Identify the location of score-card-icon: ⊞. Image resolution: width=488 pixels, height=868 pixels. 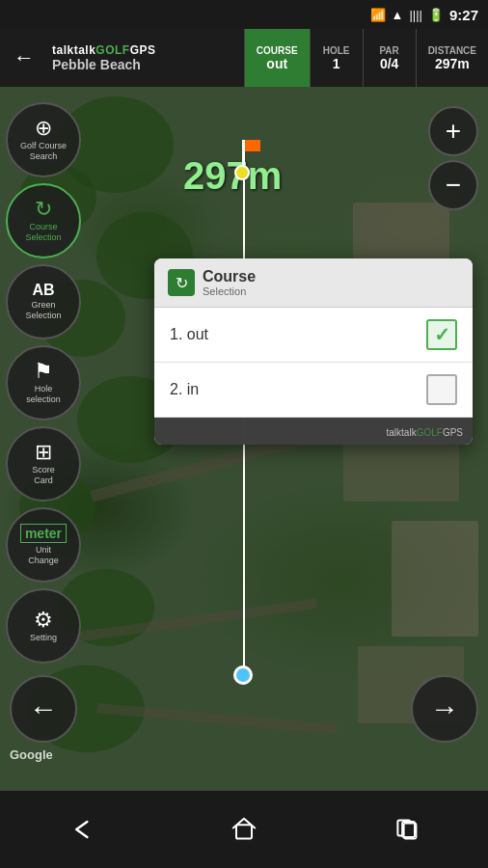
(43, 452).